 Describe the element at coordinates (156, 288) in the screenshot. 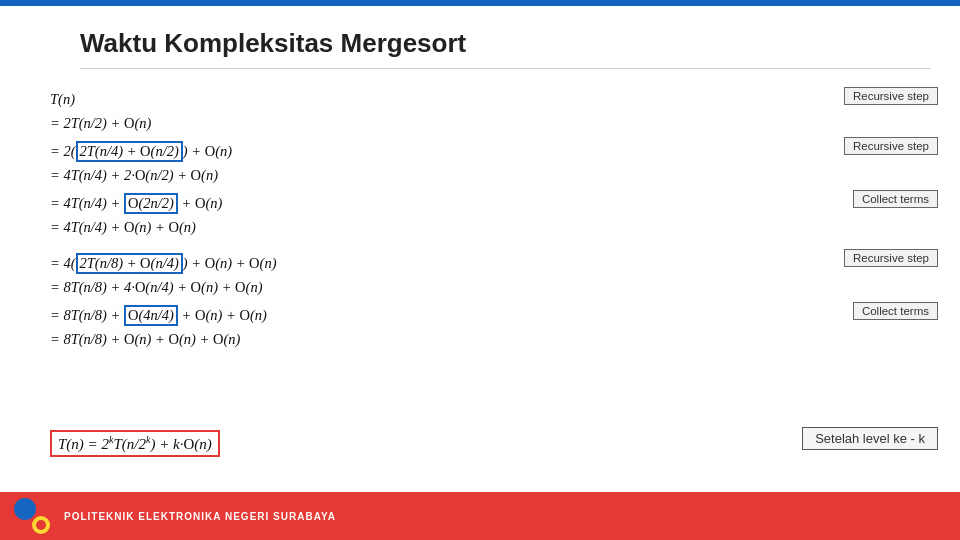

I see `math-line-8: = 8T(n/8) + 4·O(n/4) + O(n) + O(n)` at that location.